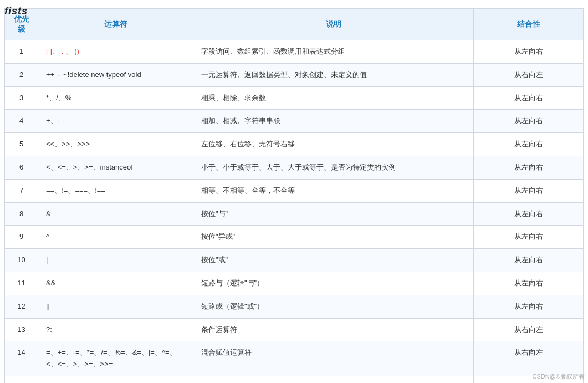 This screenshot has width=588, height=383. What do you see at coordinates (22, 75) in the screenshot?
I see `cell-priority: 2` at bounding box center [22, 75].